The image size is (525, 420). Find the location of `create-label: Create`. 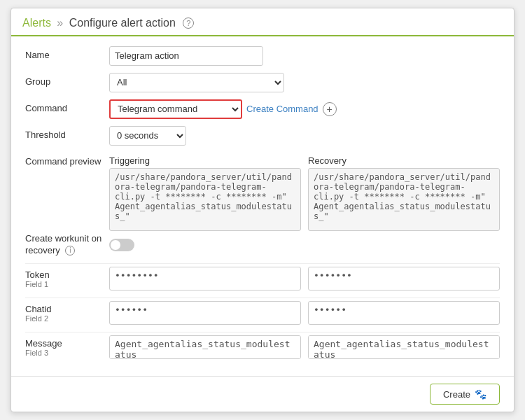

create-label: Create is located at coordinates (456, 395).